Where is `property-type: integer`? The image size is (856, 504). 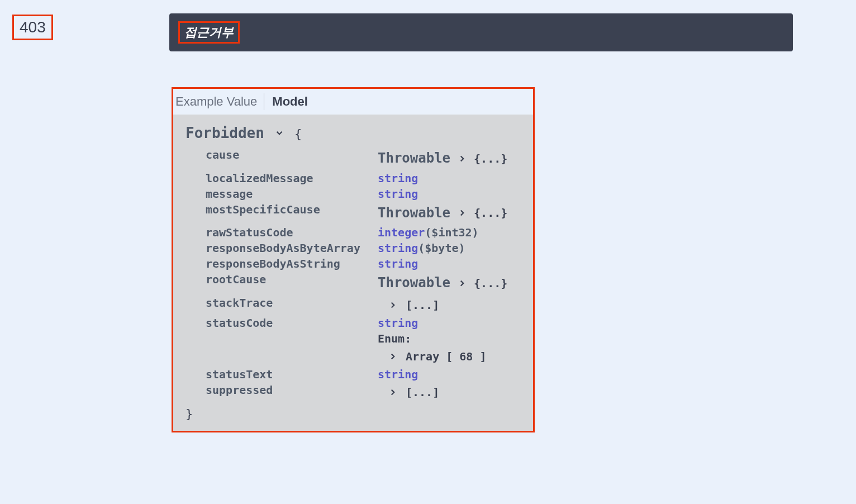 property-type: integer is located at coordinates (401, 232).